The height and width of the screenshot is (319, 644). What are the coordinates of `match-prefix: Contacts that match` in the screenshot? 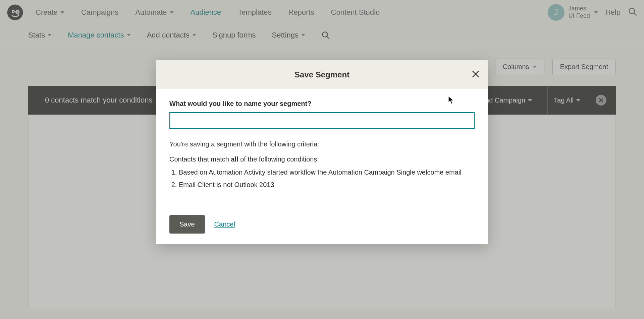 It's located at (200, 159).